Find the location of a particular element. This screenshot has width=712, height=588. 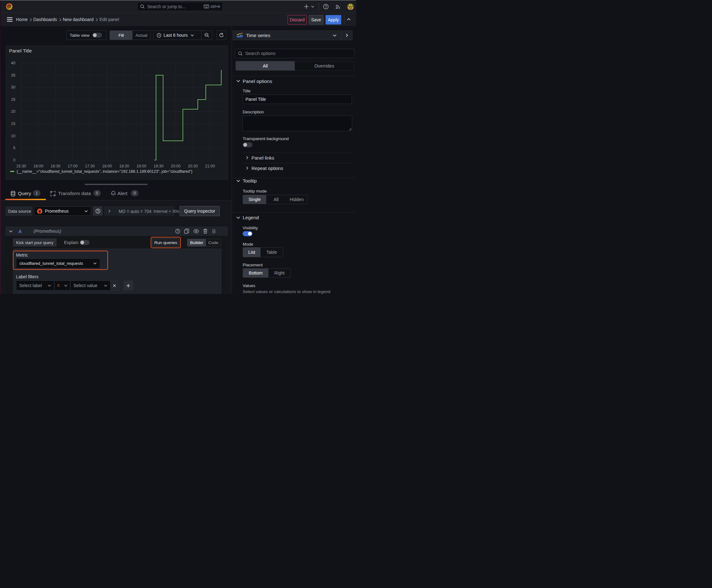

svg-text: 40 is located at coordinates (13, 63).